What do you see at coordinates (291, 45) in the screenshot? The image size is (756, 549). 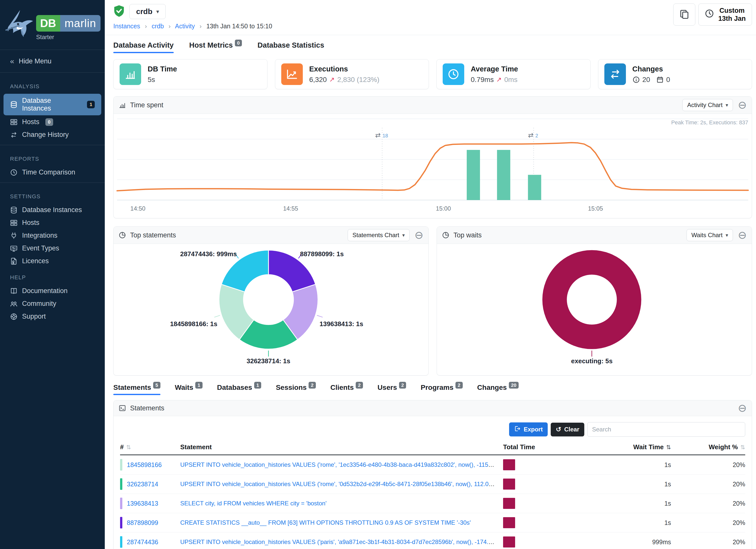 I see `tab-label: Database Statistics` at bounding box center [291, 45].